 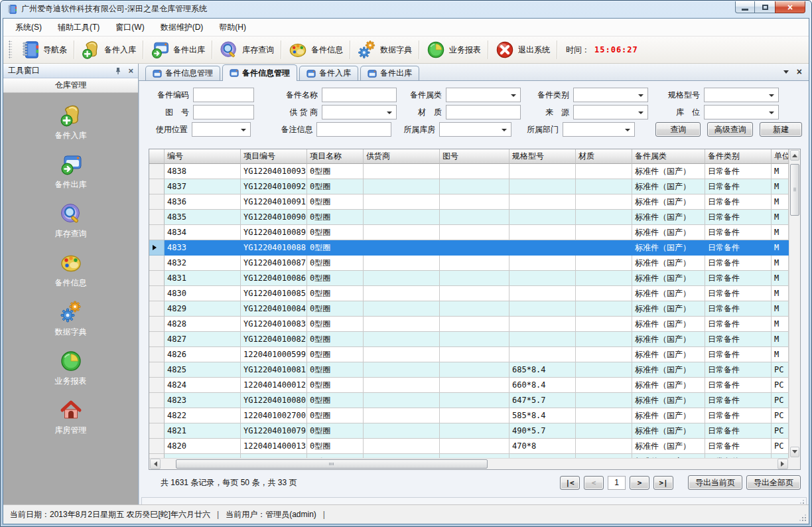 What do you see at coordinates (316, 50) in the screenshot?
I see `toolbar-button-parts-info: 备件信息` at bounding box center [316, 50].